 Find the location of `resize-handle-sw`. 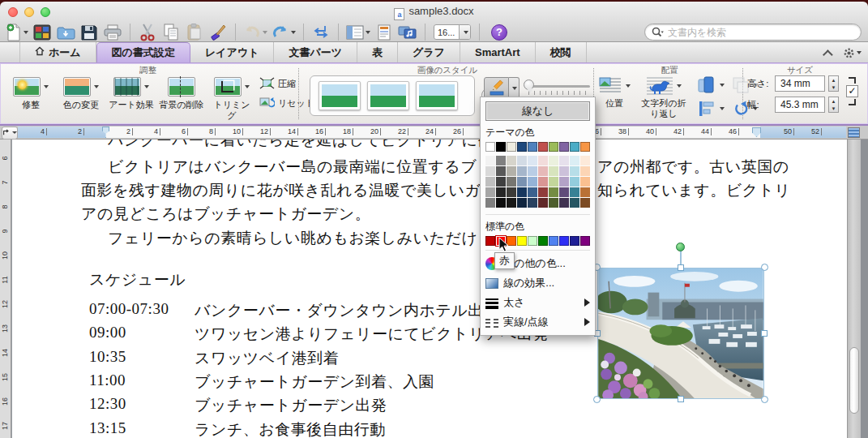

resize-handle-sw is located at coordinates (596, 399).